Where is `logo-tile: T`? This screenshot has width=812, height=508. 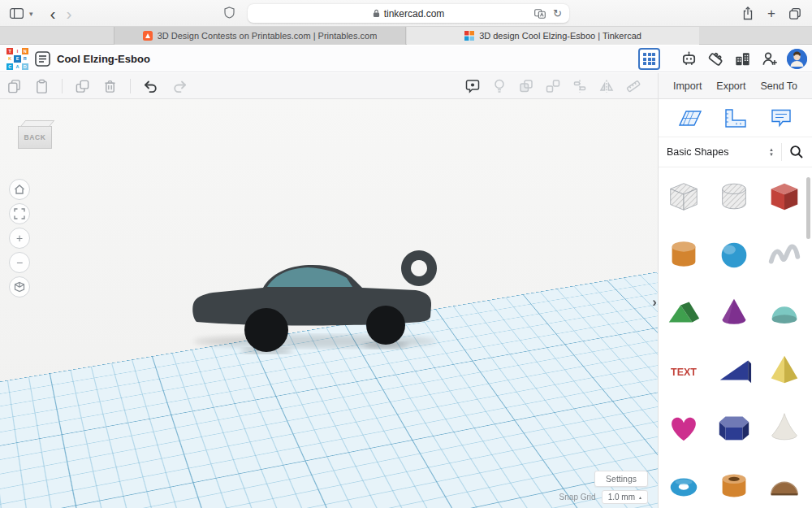 logo-tile: T is located at coordinates (10, 51).